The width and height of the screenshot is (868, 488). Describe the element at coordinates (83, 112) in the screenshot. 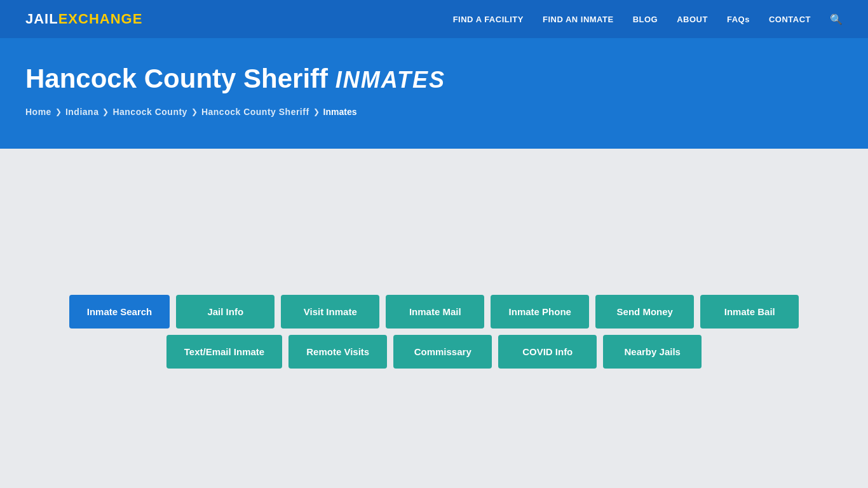

I see `breadcrumb-indiana: Indiana` at that location.